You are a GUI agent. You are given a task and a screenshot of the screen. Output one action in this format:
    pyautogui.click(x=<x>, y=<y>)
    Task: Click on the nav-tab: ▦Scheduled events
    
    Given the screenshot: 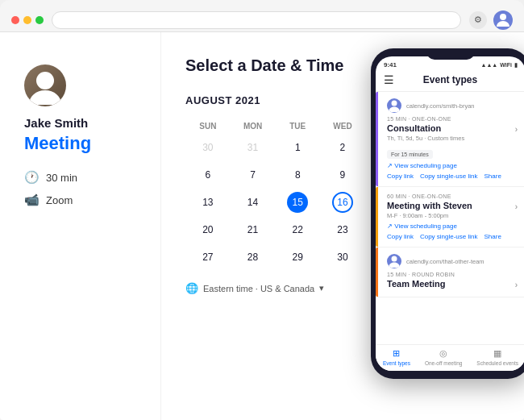 What is the action you would take?
    pyautogui.click(x=497, y=357)
    